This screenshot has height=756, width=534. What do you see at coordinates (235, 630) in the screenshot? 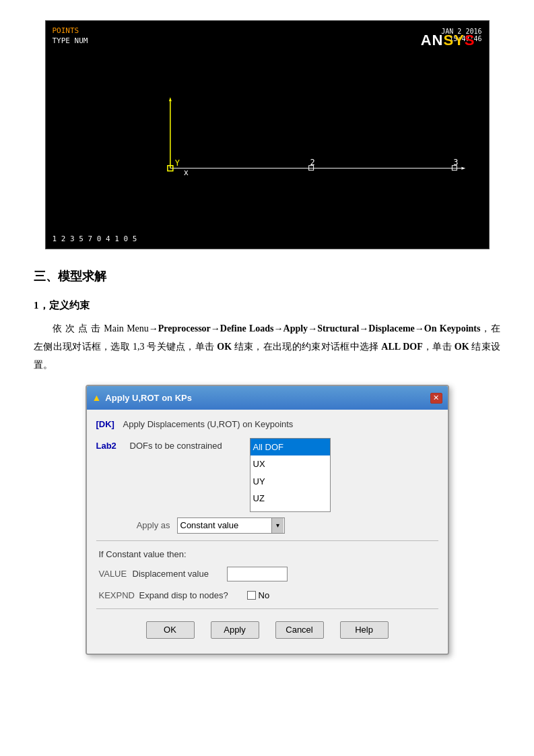
I see `apply-button: Apply` at bounding box center [235, 630].